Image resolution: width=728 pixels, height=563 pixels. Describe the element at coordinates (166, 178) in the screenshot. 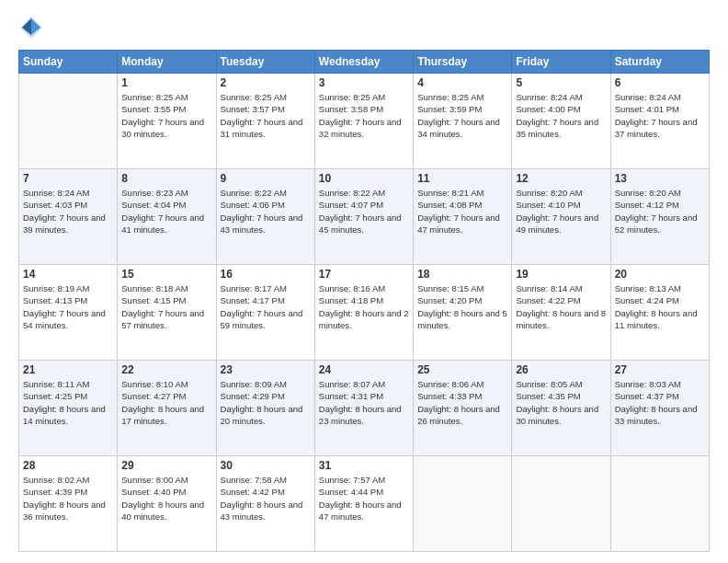

I see `day-number: 8` at that location.